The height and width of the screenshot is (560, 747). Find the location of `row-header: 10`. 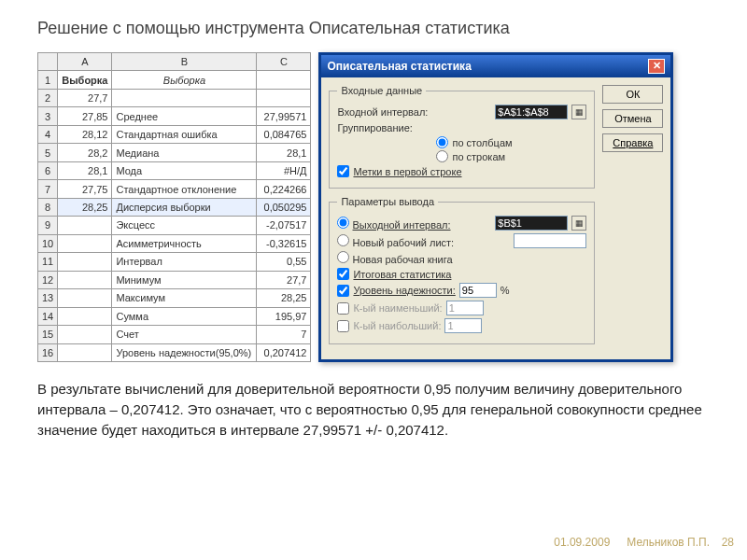

row-header: 10 is located at coordinates (49, 243).